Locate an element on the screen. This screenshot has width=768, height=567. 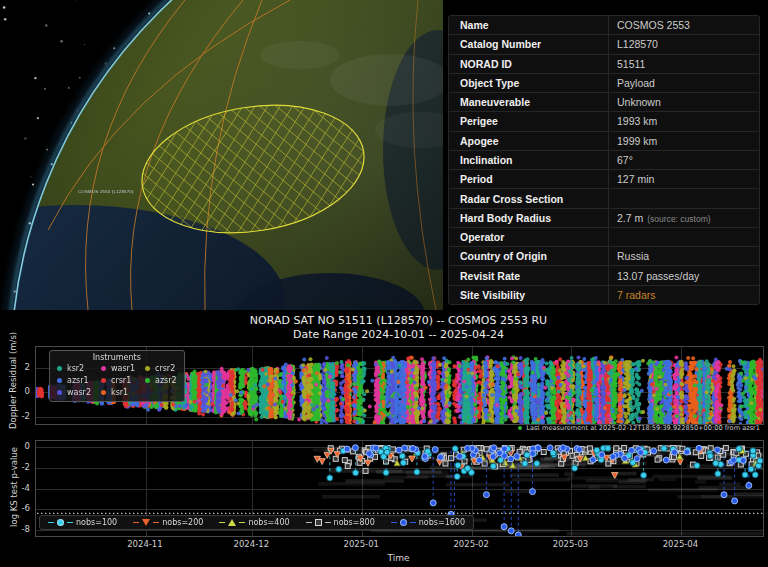
y-axis-tick: 0 is located at coordinates (16, 391).